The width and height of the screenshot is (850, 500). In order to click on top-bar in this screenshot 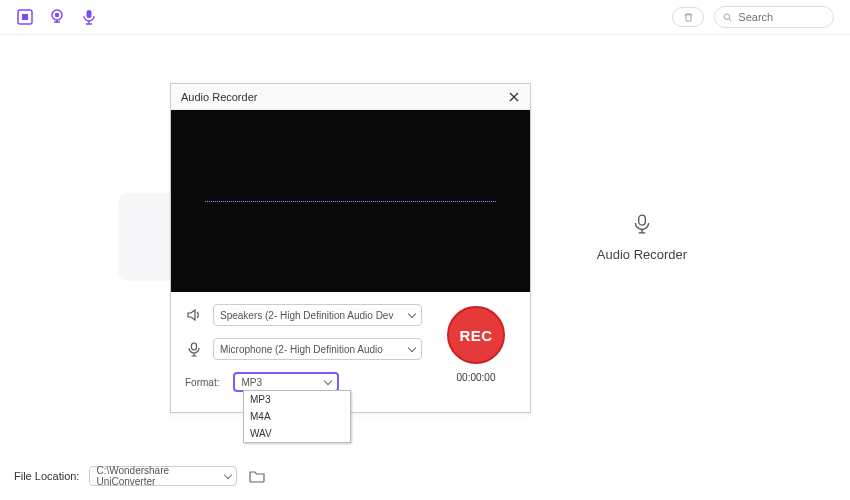, I will do `click(425, 18)`.